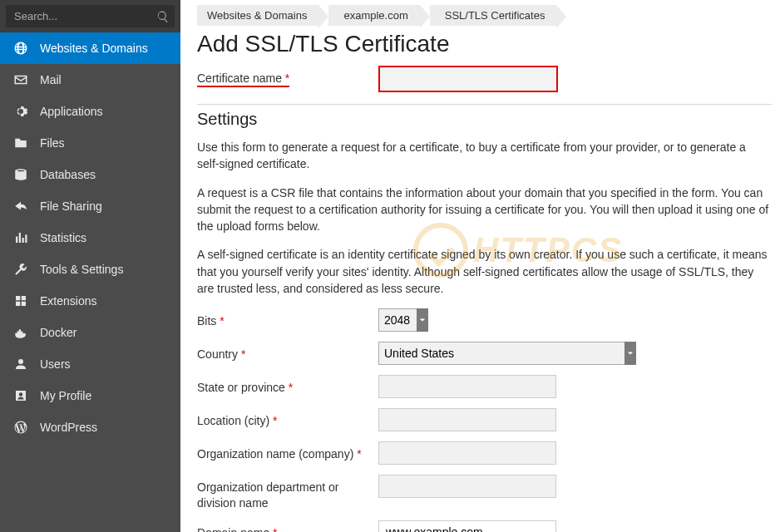 Image resolution: width=780 pixels, height=532 pixels. I want to click on bits-select: 2048, so click(403, 320).